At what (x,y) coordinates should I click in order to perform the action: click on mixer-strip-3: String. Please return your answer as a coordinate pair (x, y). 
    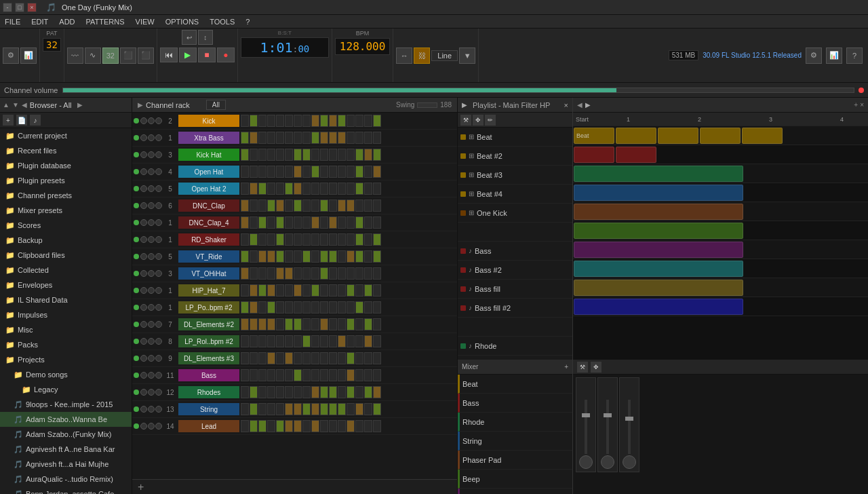
    Looking at the image, I should click on (515, 441).